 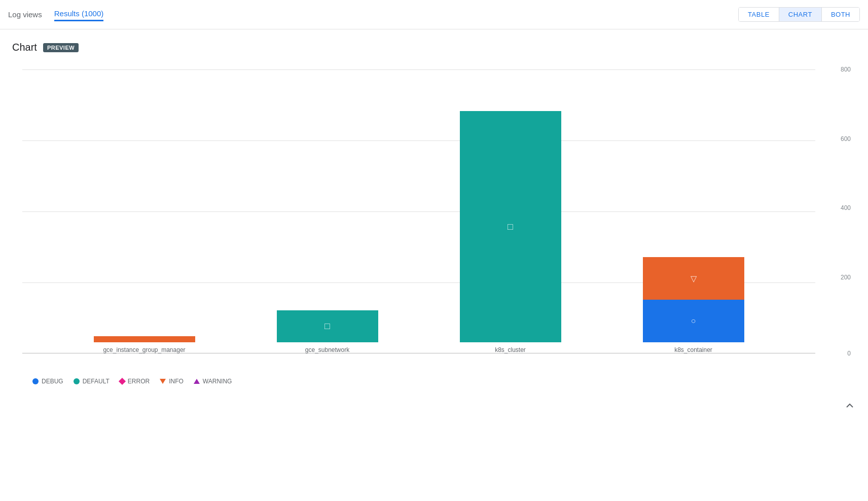 What do you see at coordinates (176, 381) in the screenshot?
I see `info-label: INFO` at bounding box center [176, 381].